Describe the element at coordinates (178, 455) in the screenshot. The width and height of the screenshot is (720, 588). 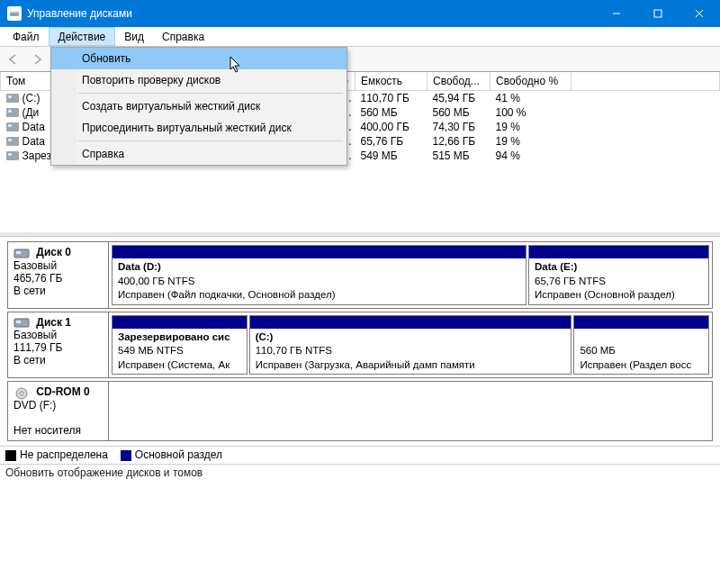
I see `legend-primary: Основной раздел` at that location.